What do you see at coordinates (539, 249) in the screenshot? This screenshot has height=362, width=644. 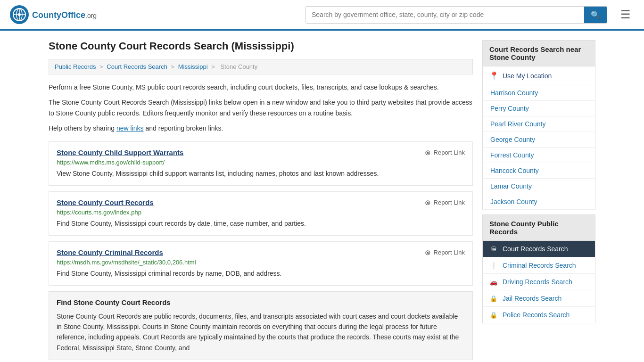 I see `pr-item-0: 🏛 Court Records Search` at bounding box center [539, 249].